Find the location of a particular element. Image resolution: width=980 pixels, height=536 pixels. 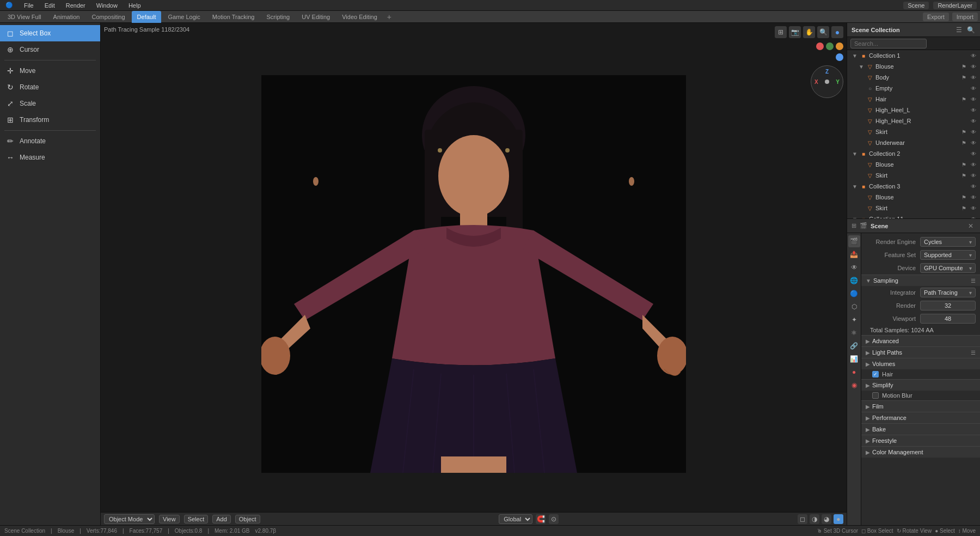

viewport-samples-field: 48 is located at coordinates (948, 319).